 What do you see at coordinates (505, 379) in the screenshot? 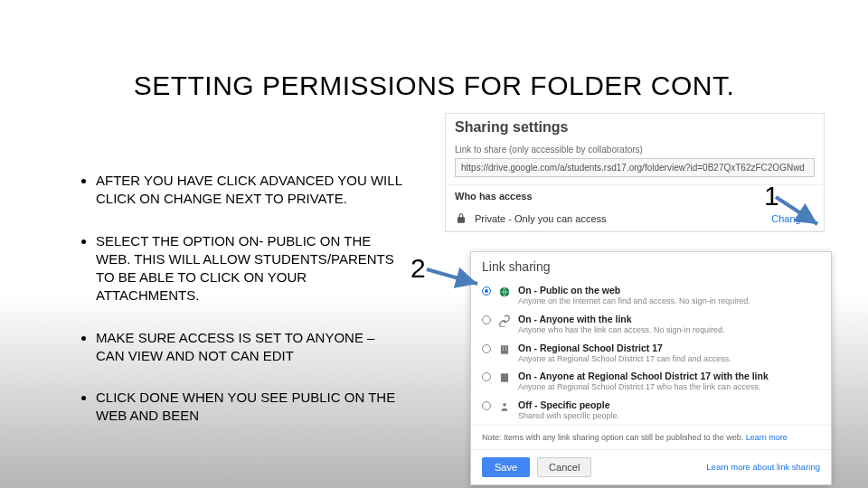
I see `building-link-icon` at bounding box center [505, 379].